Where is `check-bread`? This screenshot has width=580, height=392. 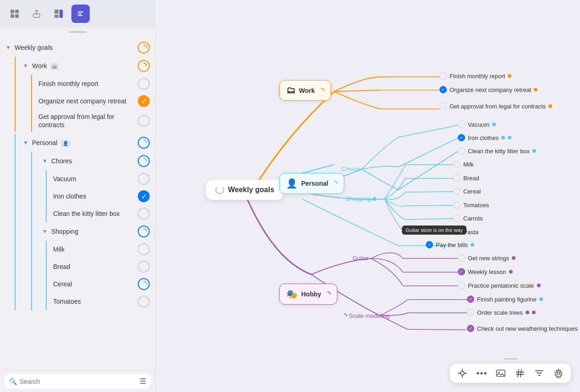
check-bread is located at coordinates (144, 267).